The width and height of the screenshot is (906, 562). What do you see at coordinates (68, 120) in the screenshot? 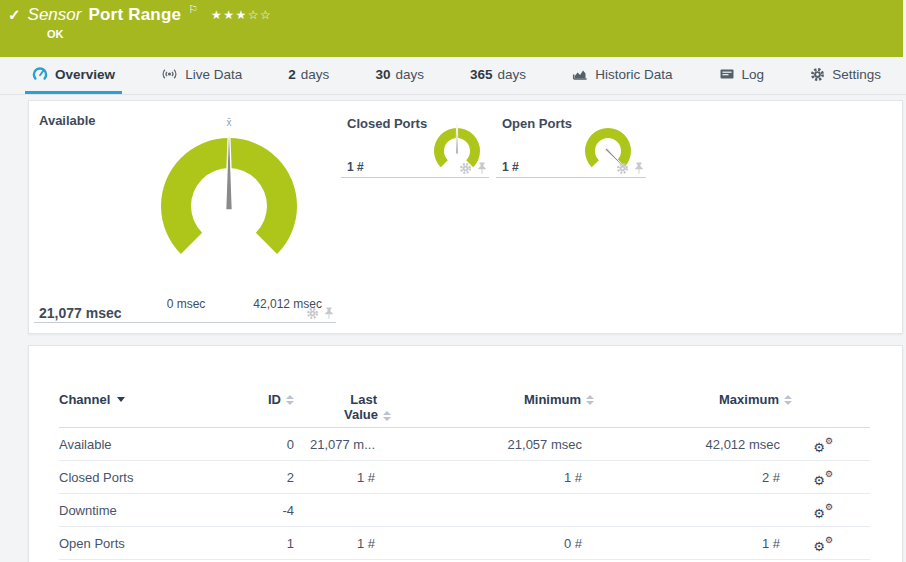
I see `available-gauge-title: Available` at bounding box center [68, 120].